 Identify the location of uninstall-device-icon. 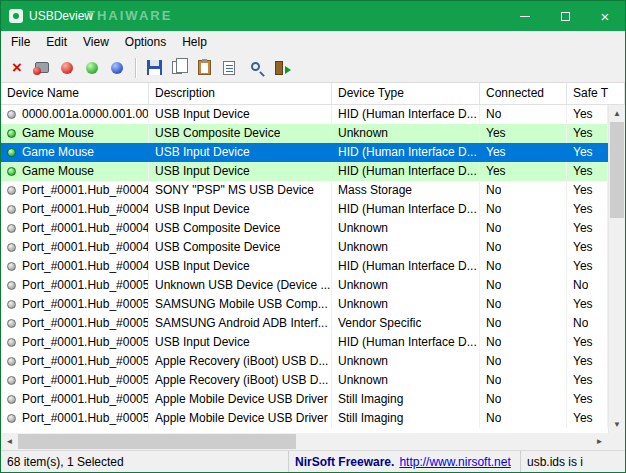
(42, 68).